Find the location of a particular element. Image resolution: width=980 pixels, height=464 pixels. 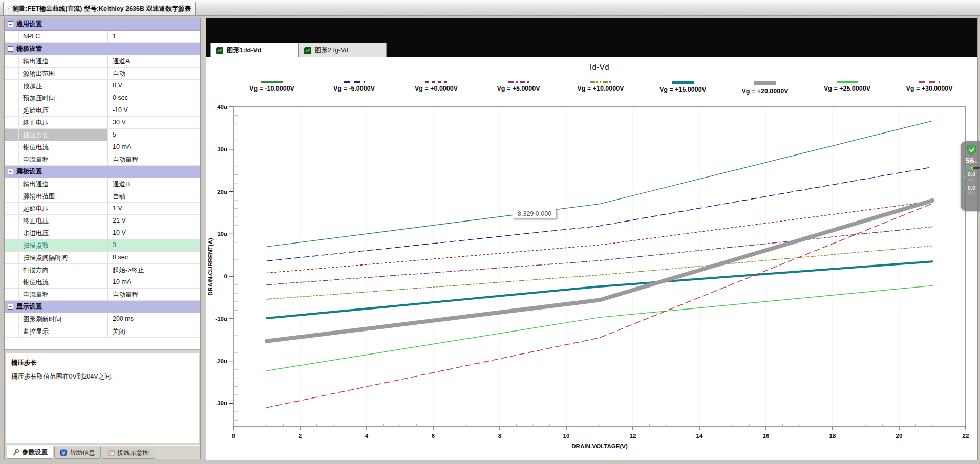

property-row: 监控显示关闭 is located at coordinates (102, 332).